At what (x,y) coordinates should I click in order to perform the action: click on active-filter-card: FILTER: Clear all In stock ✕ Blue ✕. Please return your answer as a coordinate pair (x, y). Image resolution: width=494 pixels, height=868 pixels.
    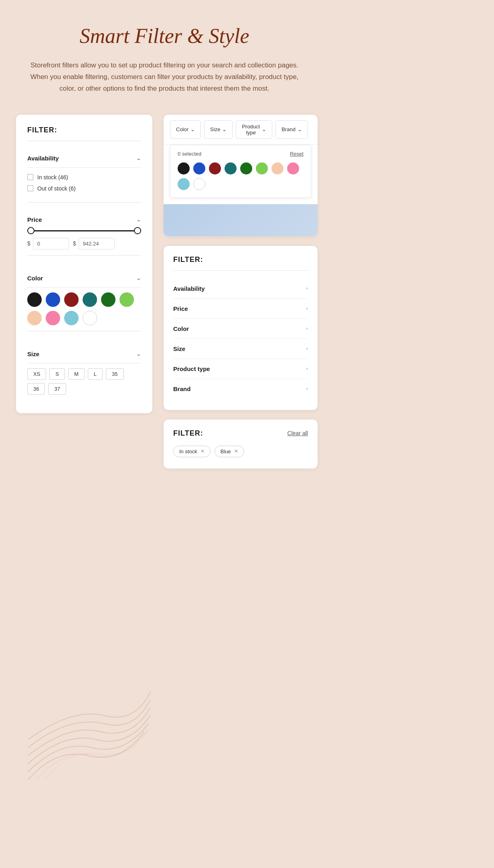
    Looking at the image, I should click on (241, 444).